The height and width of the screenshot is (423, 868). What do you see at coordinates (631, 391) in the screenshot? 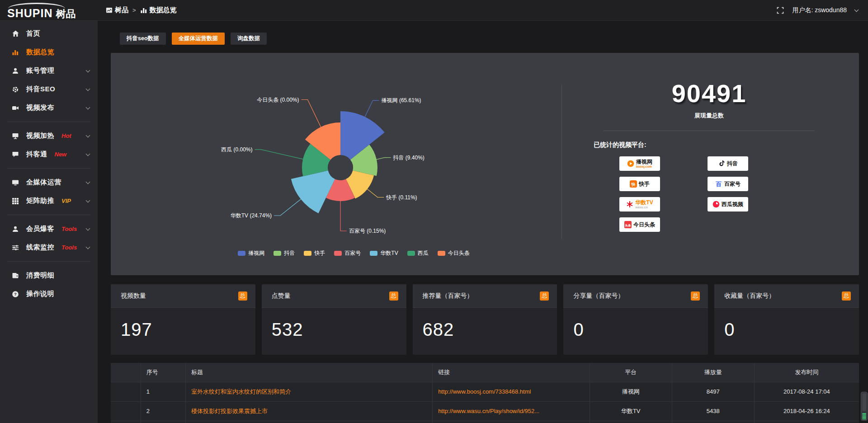
I see `cell-platform: 播视网` at bounding box center [631, 391].